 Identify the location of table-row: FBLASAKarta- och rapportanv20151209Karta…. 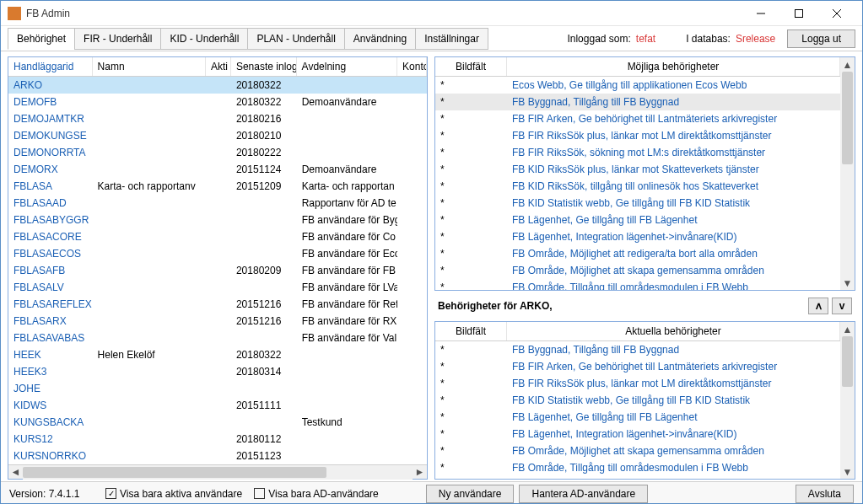
(218, 186).